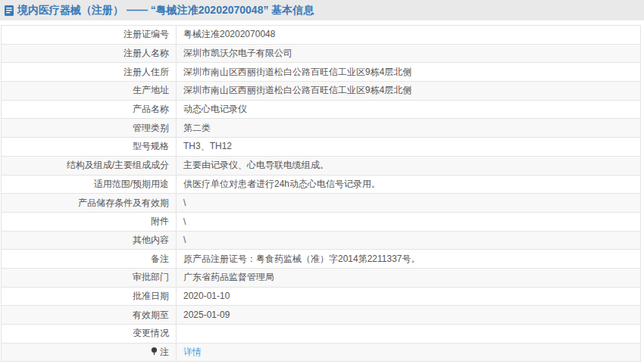  I want to click on row-value: 动态心电记录仪, so click(409, 109).